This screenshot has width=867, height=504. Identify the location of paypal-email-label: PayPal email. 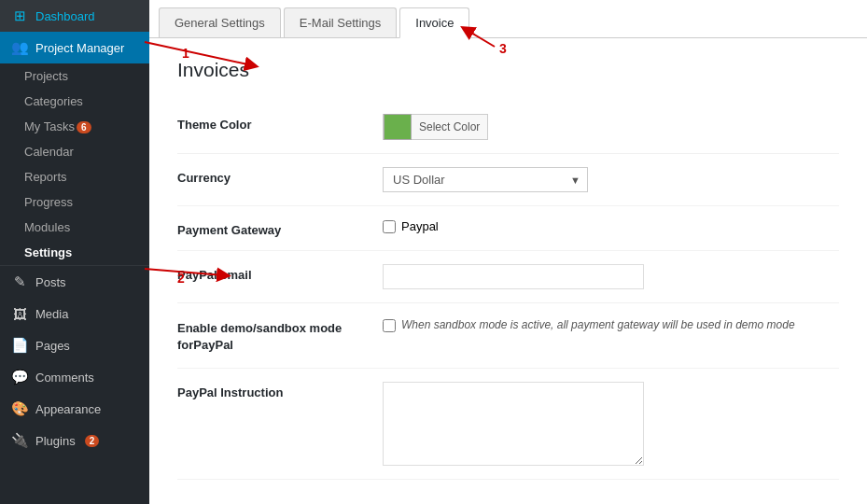
(280, 273).